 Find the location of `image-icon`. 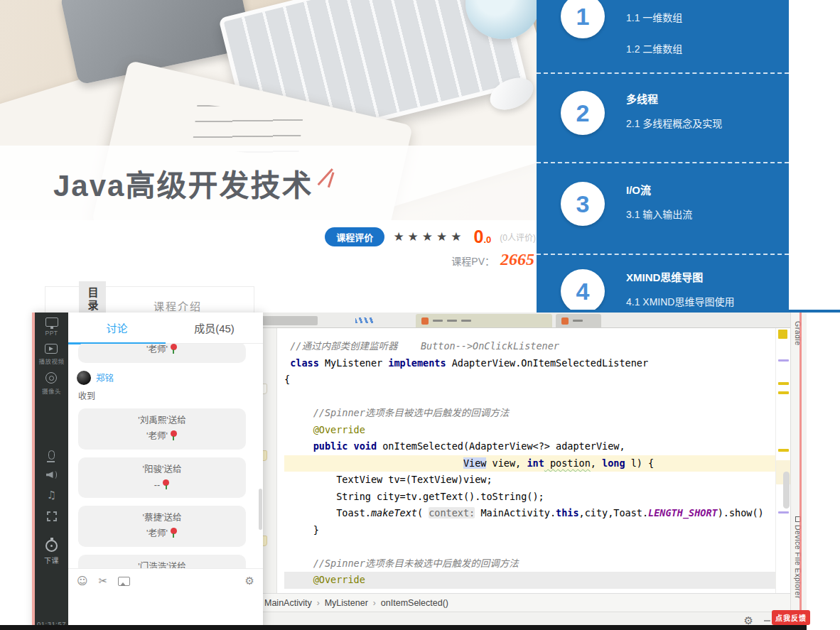

image-icon is located at coordinates (124, 581).